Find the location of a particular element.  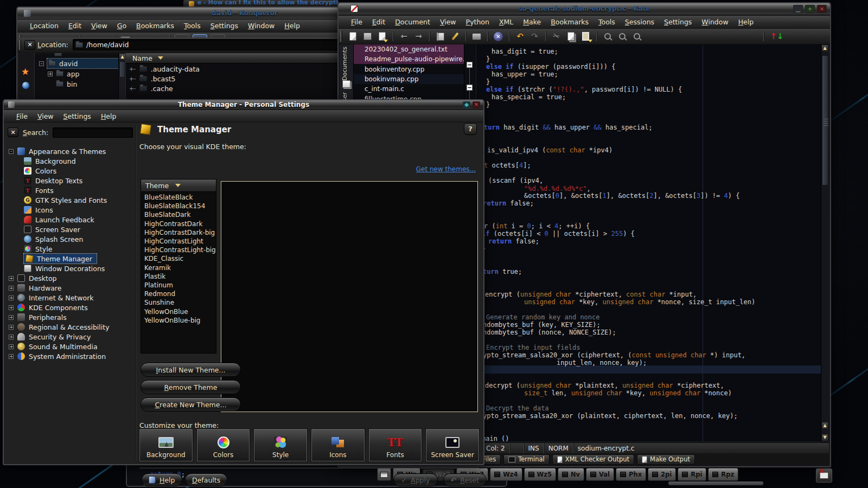

menu-window: Window is located at coordinates (261, 26).